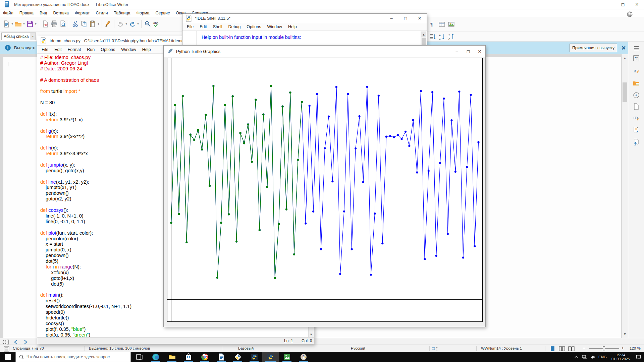 The width and height of the screenshot is (644, 362). Describe the element at coordinates (61, 13) in the screenshot. I see `lo-menu-вставка: Вставка` at that location.